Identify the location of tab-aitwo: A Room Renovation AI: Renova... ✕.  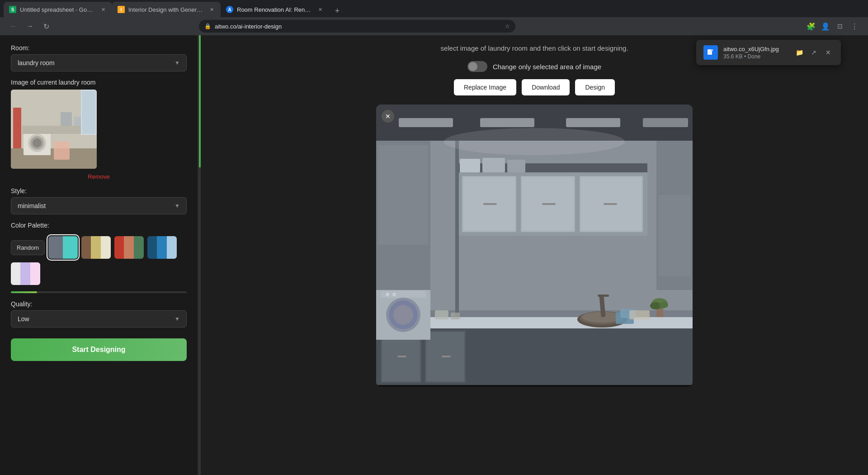
(275, 10).